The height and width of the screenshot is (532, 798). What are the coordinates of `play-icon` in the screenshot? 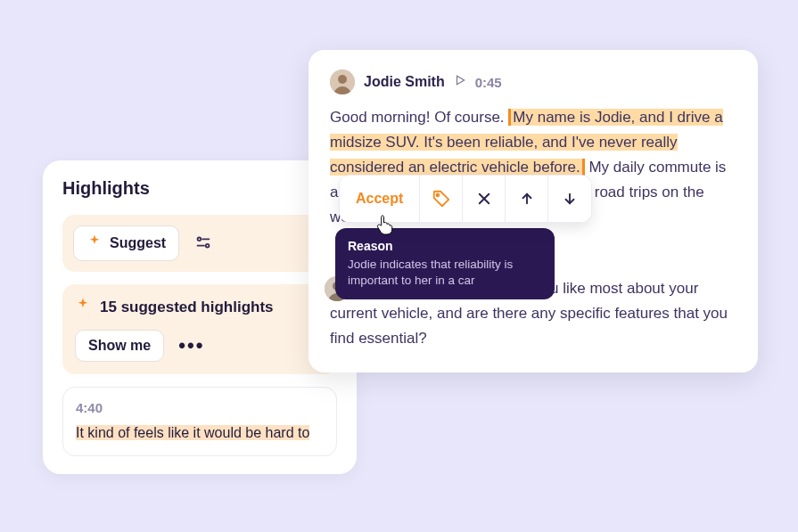 It's located at (460, 82).